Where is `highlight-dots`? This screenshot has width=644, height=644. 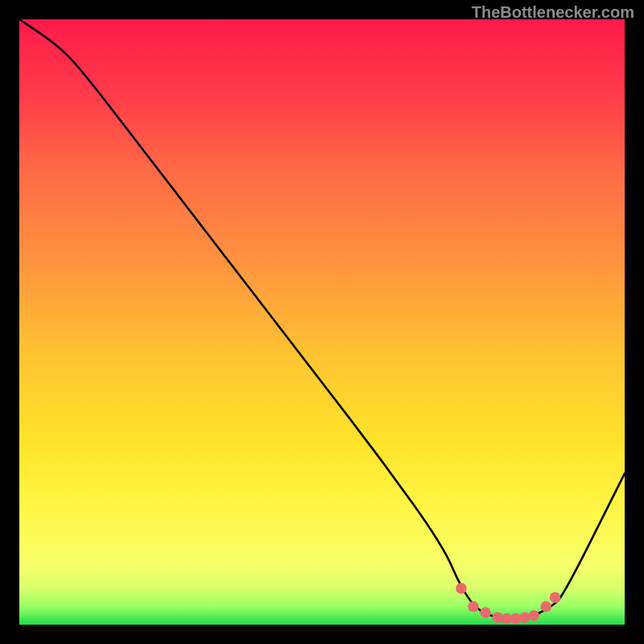
highlight-dots is located at coordinates (508, 604).